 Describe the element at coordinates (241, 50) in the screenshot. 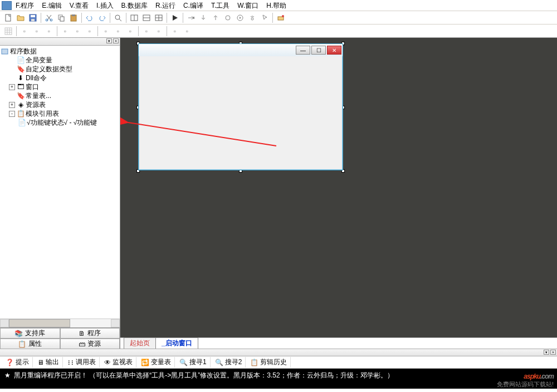

I see `form-titlebar: — ☐ ✕` at that location.